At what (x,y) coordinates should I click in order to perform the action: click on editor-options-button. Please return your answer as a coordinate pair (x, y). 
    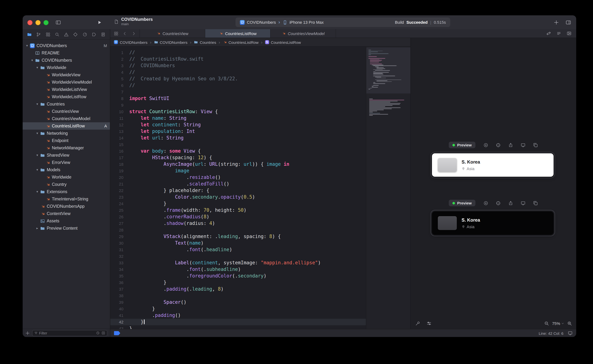
    Looking at the image, I should click on (559, 33).